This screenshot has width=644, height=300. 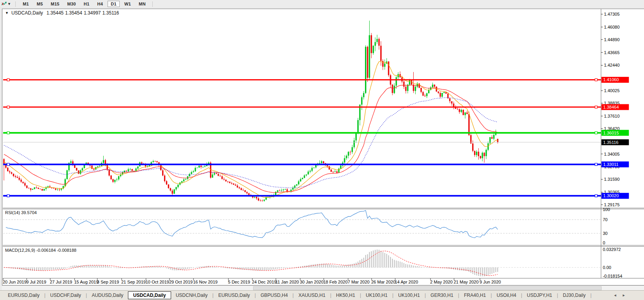 What do you see at coordinates (624, 295) in the screenshot?
I see `tab-scroll-right-icon: ►` at bounding box center [624, 295].